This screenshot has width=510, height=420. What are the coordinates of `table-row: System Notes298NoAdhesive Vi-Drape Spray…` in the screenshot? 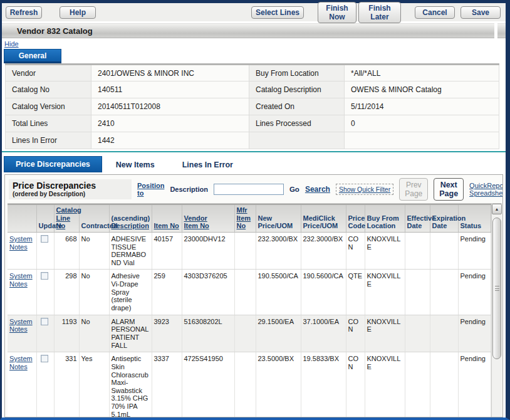 It's located at (249, 292).